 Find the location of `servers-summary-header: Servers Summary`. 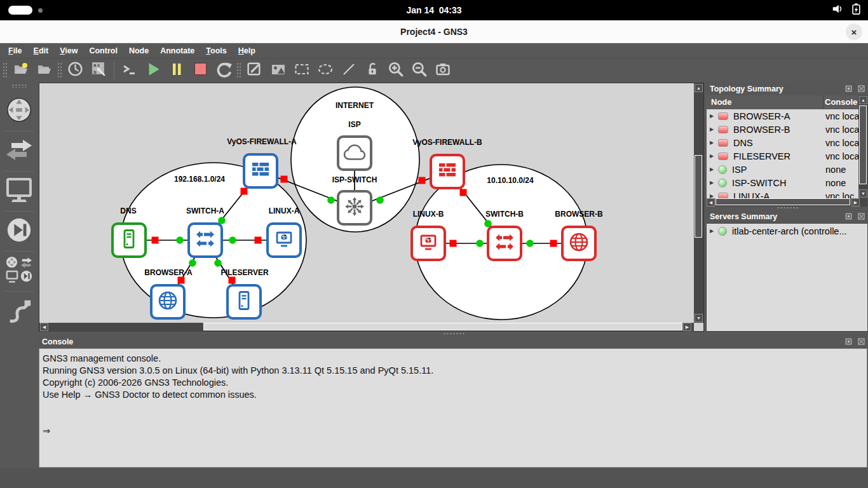

servers-summary-header: Servers Summary is located at coordinates (787, 216).